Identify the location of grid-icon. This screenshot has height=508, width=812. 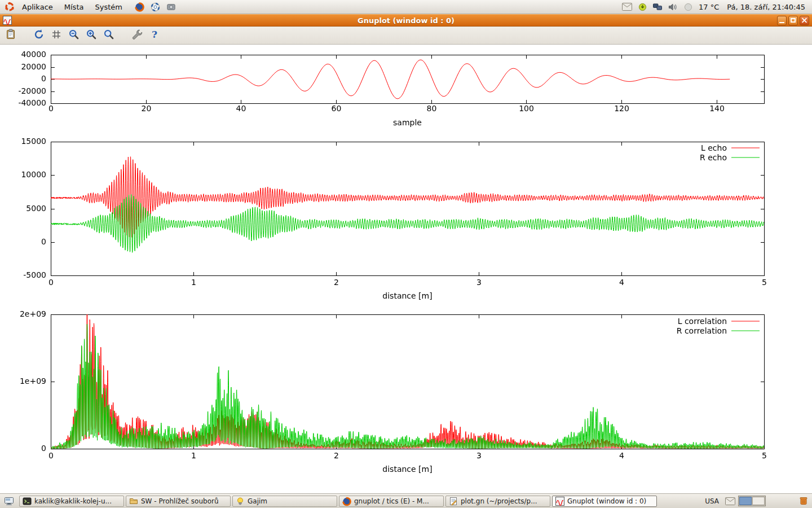
(56, 35).